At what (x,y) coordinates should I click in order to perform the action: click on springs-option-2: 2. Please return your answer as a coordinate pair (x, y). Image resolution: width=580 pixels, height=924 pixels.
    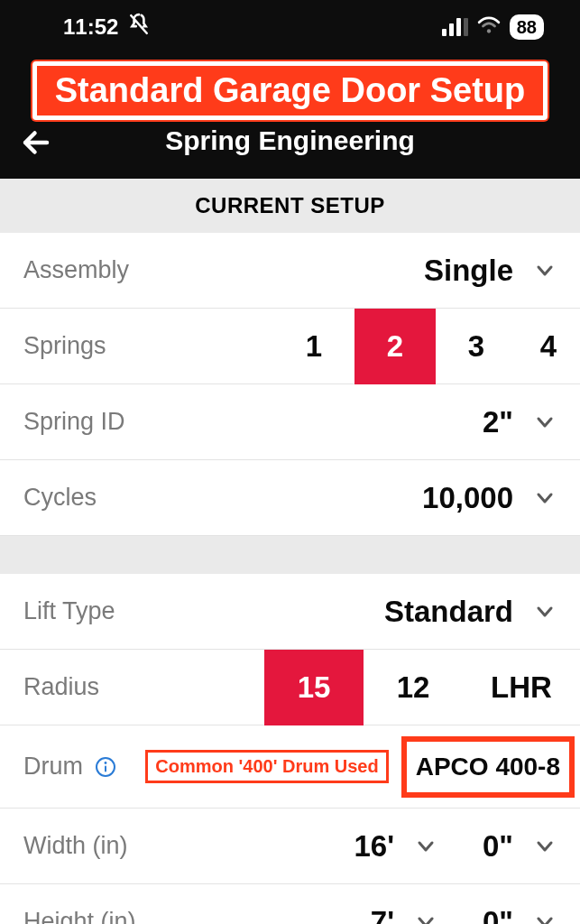
    Looking at the image, I should click on (395, 346).